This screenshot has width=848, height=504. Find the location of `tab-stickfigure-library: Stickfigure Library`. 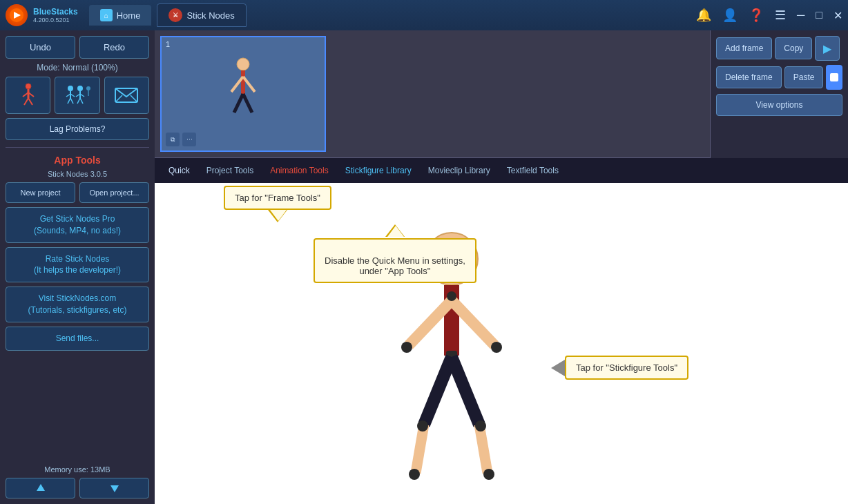

tab-stickfigure-library: Stickfigure Library is located at coordinates (378, 171).